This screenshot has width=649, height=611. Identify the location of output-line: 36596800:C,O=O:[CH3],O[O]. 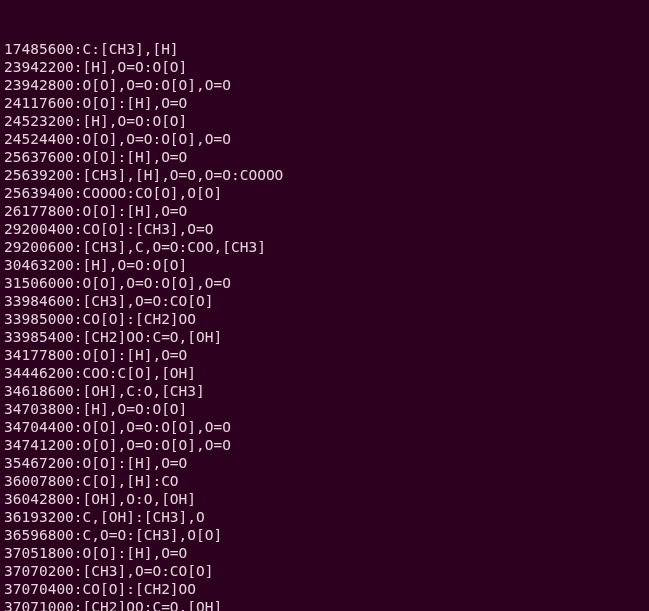
(324, 535).